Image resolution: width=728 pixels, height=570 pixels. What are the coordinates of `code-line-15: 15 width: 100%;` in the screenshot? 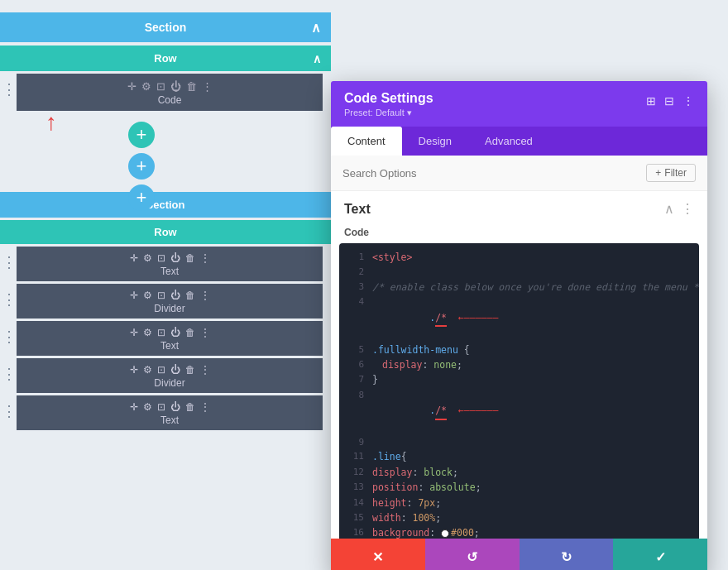 It's located at (520, 518).